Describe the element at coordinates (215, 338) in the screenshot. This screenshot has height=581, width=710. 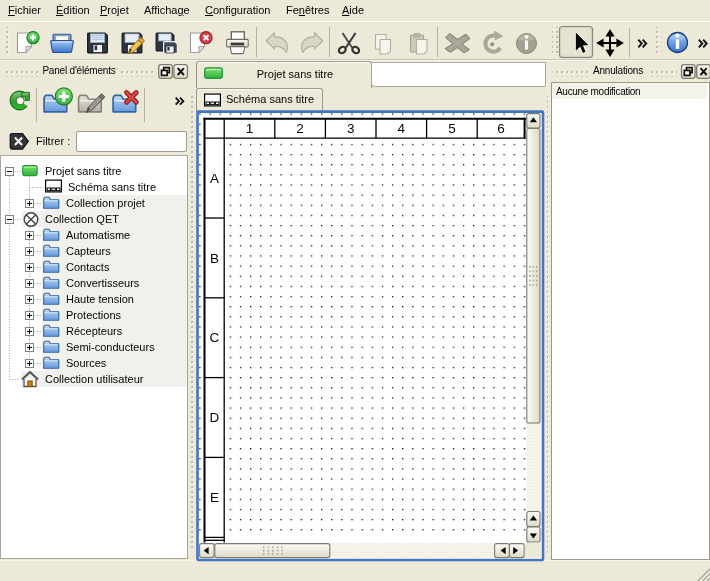
I see `svg-text: C` at that location.